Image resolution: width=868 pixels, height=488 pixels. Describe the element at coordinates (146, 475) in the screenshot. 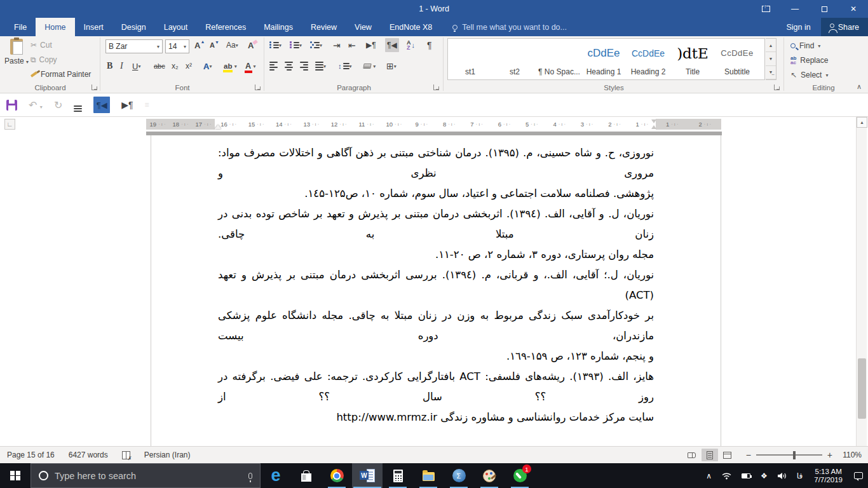

I see `taskbar-search-input: Type here to search` at that location.